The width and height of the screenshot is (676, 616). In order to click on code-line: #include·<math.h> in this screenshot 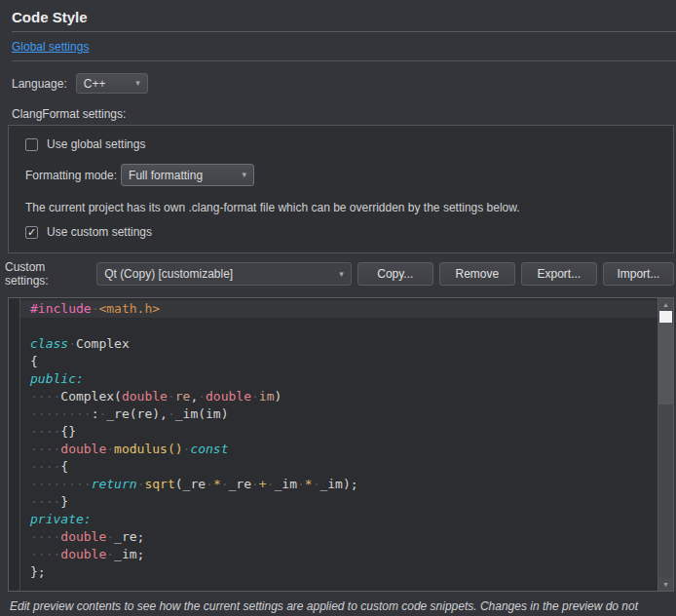, I will do `click(347, 309)`.